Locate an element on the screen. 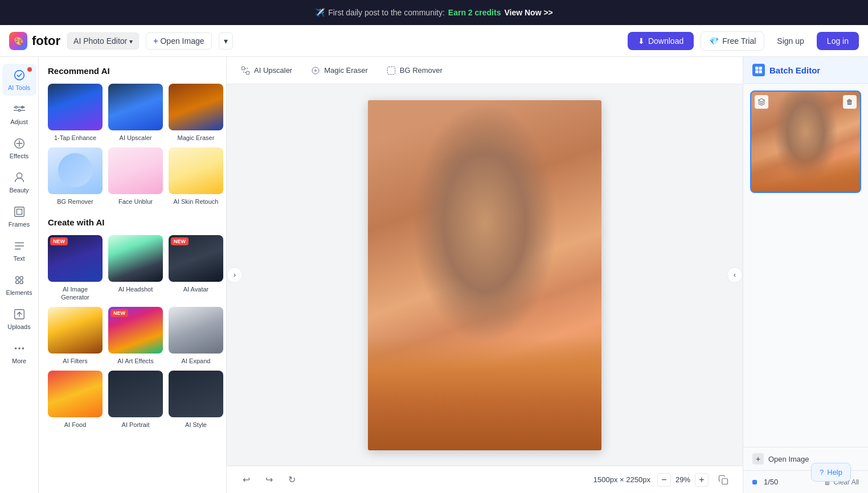 The height and width of the screenshot is (493, 868). new-badge-arteffects: NEW is located at coordinates (120, 313).